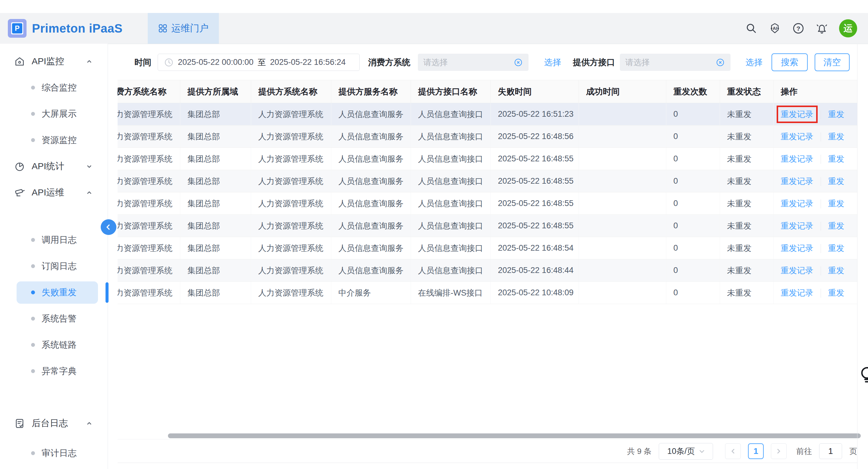  I want to click on page-size-select: 10条/页, so click(686, 451).